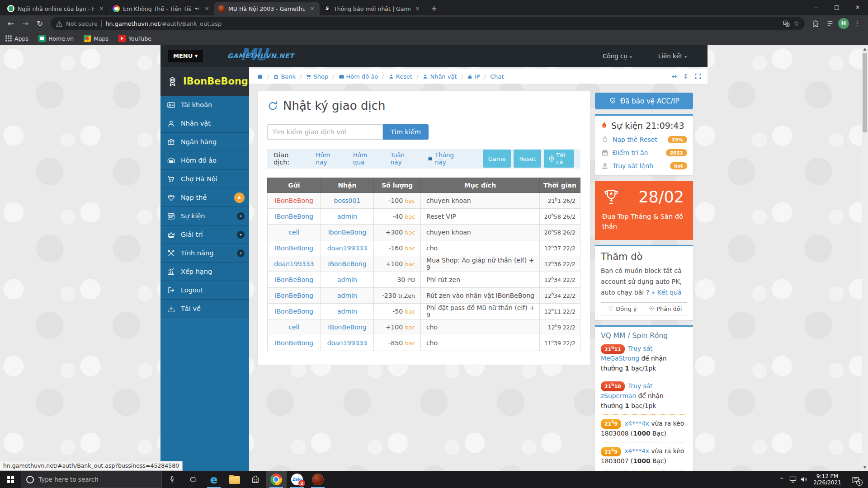  What do you see at coordinates (428, 23) in the screenshot?
I see `address-bar: Not secure hn.gamethuvn.net/#auth/Bank_o…` at bounding box center [428, 23].